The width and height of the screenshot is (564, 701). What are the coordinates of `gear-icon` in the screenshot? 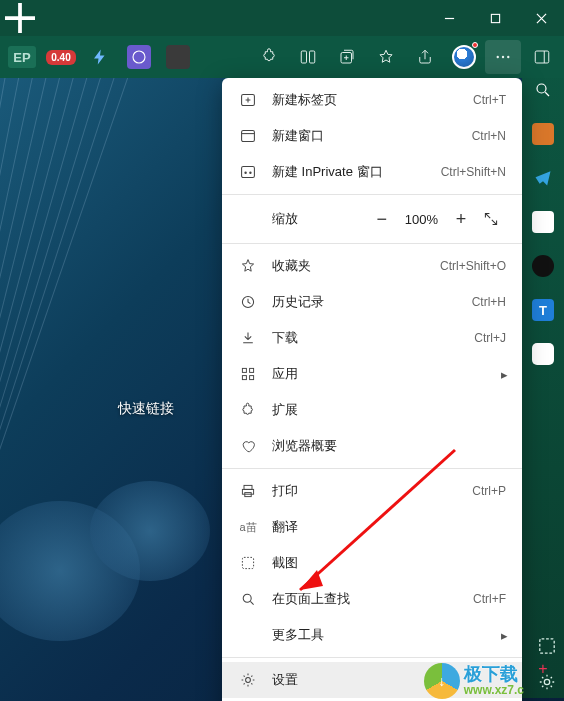 It's located at (248, 680).